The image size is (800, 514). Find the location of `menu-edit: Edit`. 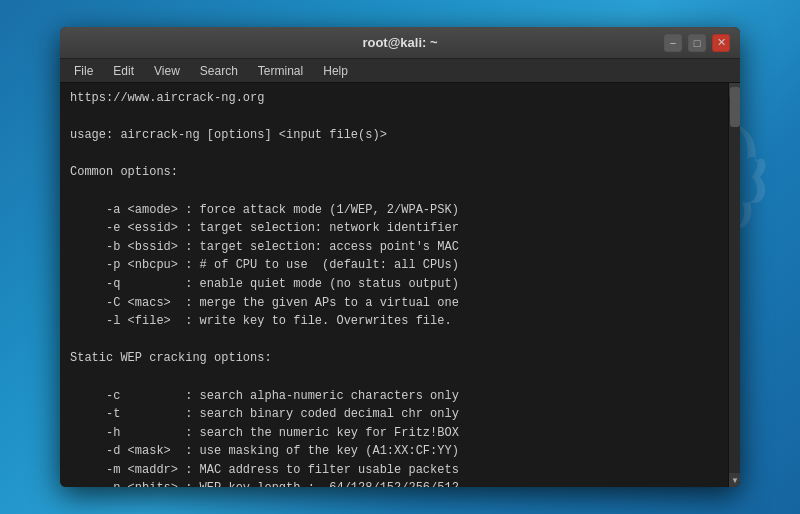

menu-edit: Edit is located at coordinates (124, 71).